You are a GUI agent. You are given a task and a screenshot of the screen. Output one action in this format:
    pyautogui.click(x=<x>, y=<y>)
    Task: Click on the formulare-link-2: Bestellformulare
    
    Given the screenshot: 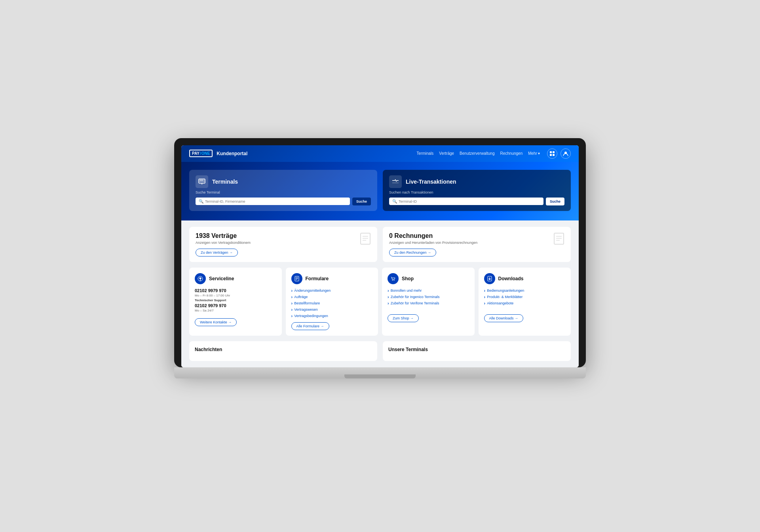 What is the action you would take?
    pyautogui.click(x=332, y=303)
    